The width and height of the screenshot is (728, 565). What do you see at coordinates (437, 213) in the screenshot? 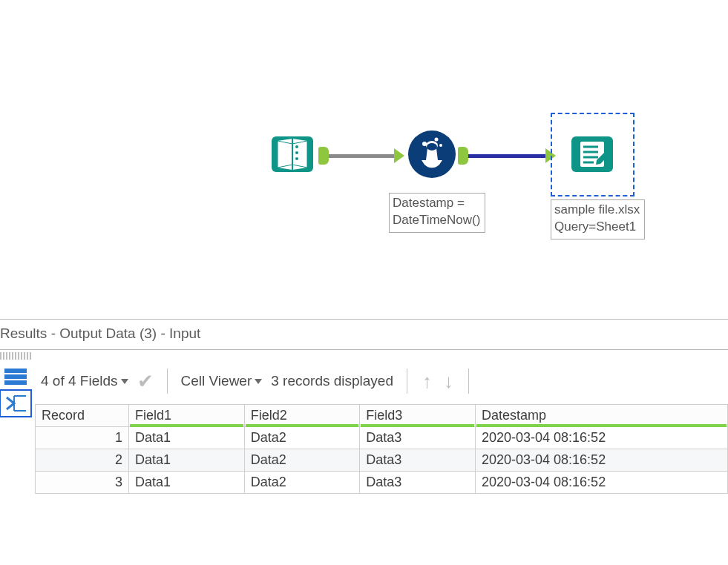
I see `formula-annotation: Datestamp = DateTimeNow()` at bounding box center [437, 213].